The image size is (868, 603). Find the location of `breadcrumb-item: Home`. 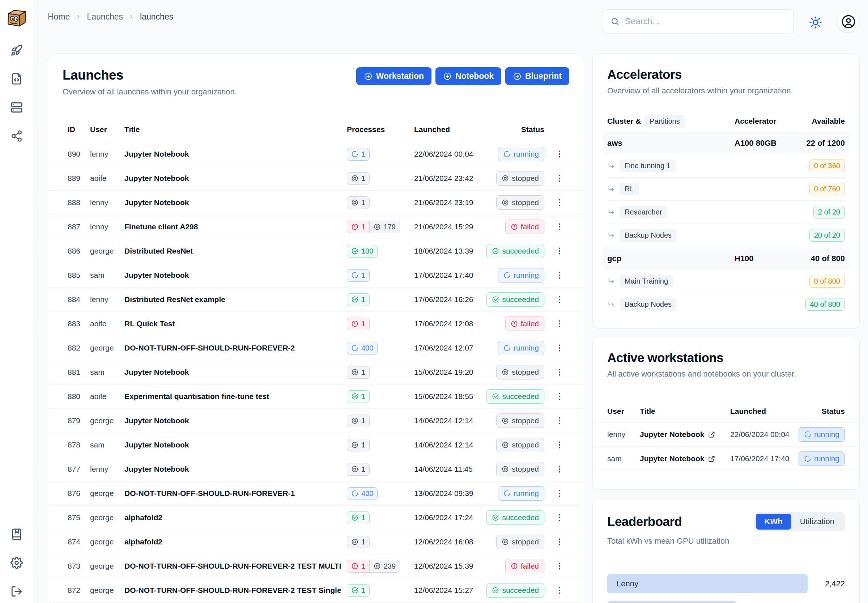

breadcrumb-item: Home is located at coordinates (59, 17).